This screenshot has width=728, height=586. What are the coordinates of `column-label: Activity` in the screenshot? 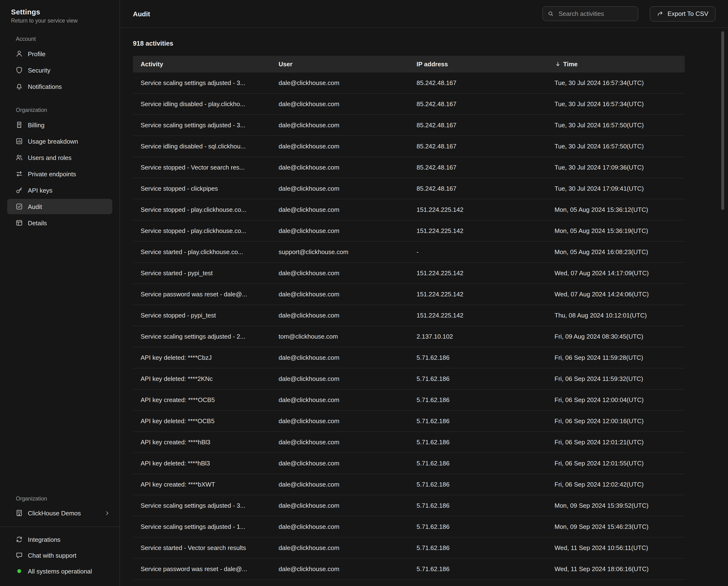 It's located at (152, 64).